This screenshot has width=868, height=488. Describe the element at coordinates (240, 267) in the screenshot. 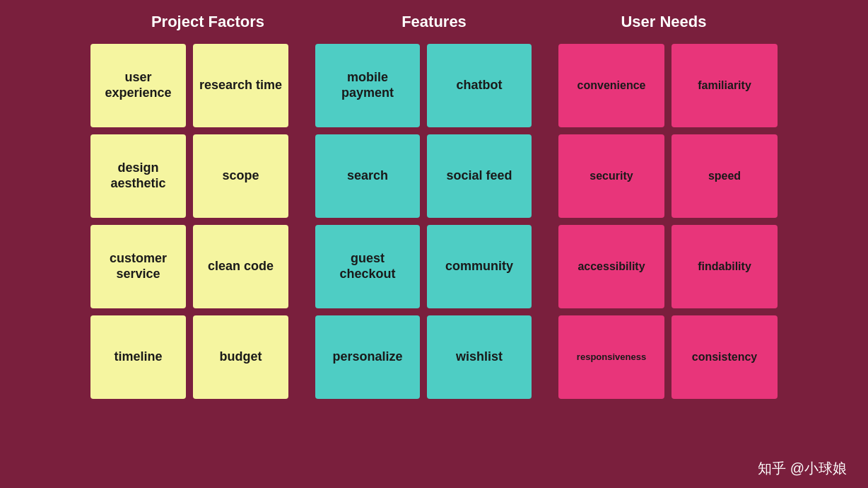

I see `card-clean-code: clean code` at that location.